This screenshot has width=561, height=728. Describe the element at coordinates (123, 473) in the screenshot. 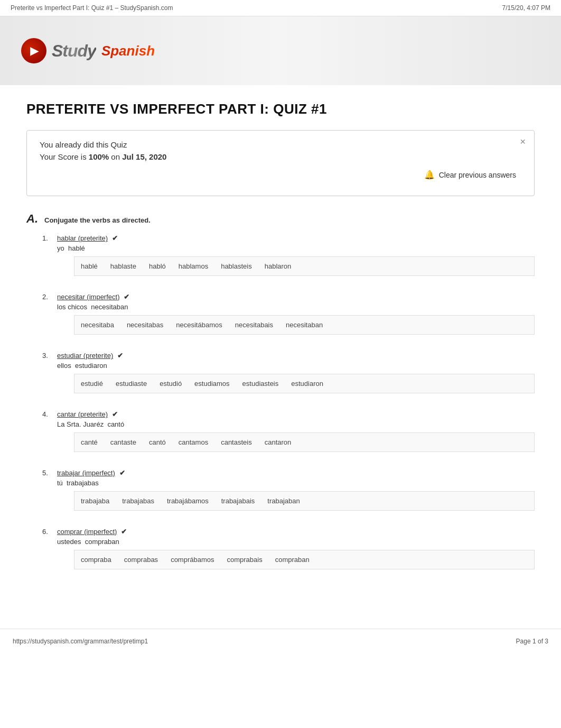

I see `item-checkmark-4: ✔` at that location.